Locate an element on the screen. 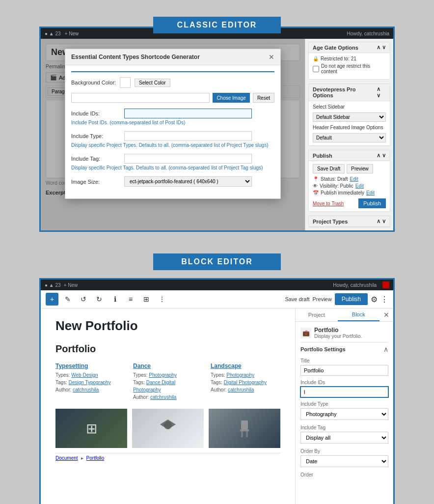 This screenshot has width=434, height=504. admin-bar-icons: ● ▲ 23 is located at coordinates (53, 33).